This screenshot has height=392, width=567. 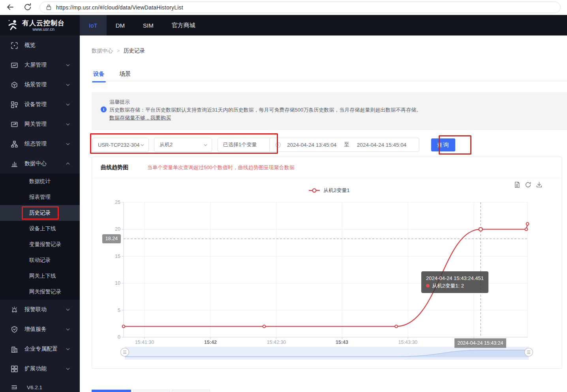 I want to click on x-tick-label: 15:43:30, so click(x=408, y=342).